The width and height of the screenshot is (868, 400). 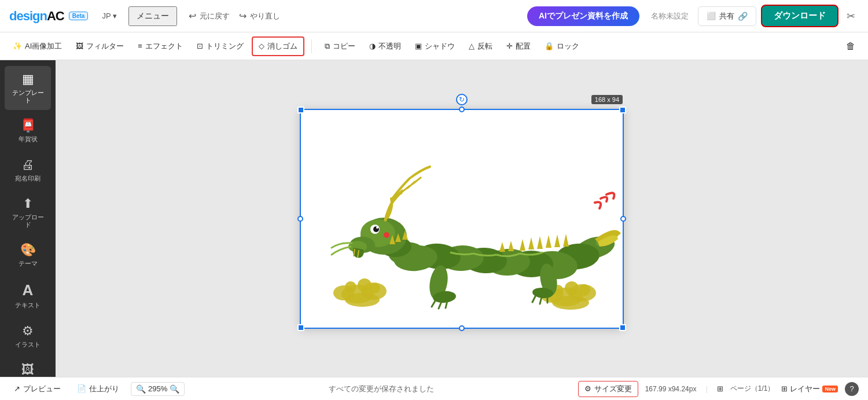 I want to click on copy-icon: ⧉, so click(x=328, y=46).